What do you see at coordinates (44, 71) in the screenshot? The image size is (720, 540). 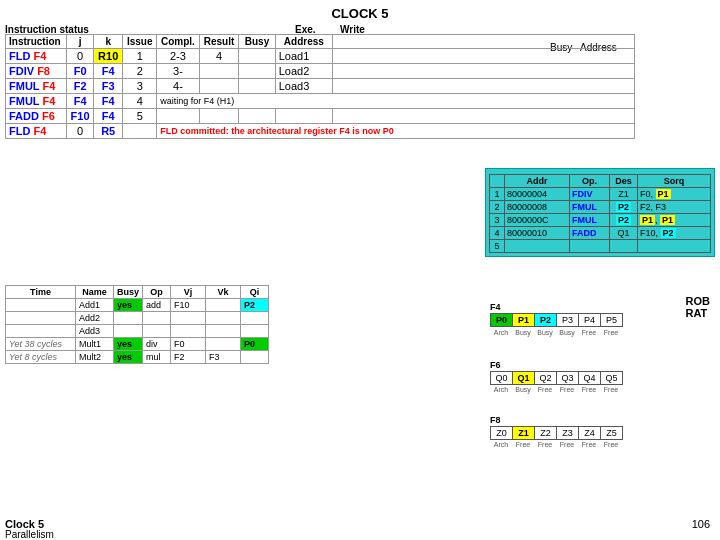 I see `instr-reg: F8` at bounding box center [44, 71].